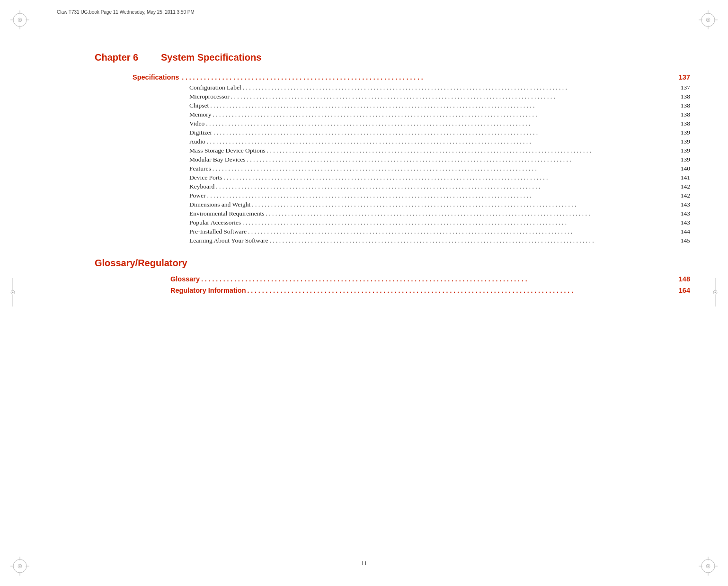  I want to click on chapter-title: System Specifications, so click(211, 58).